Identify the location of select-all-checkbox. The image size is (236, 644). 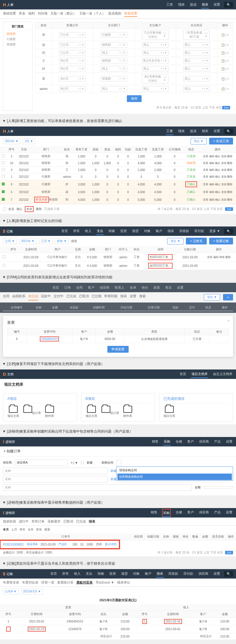
(4, 209).